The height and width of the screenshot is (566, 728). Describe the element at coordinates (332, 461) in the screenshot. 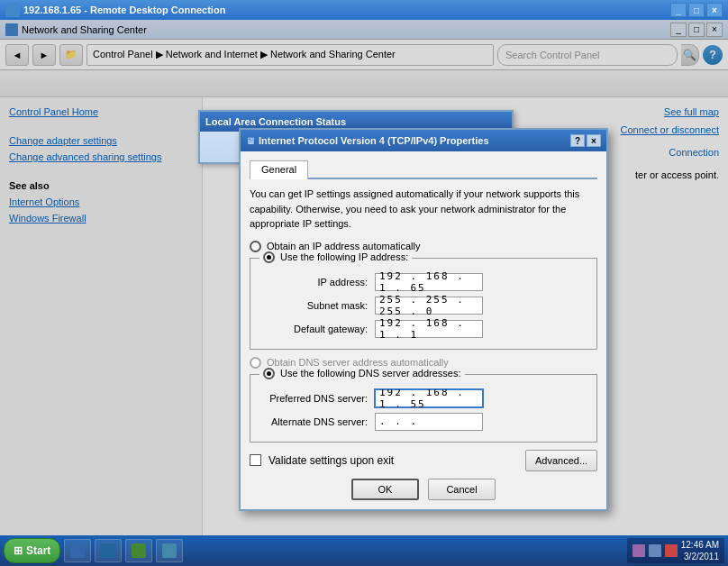

I see `validate-label: Validate settings upon exit` at that location.